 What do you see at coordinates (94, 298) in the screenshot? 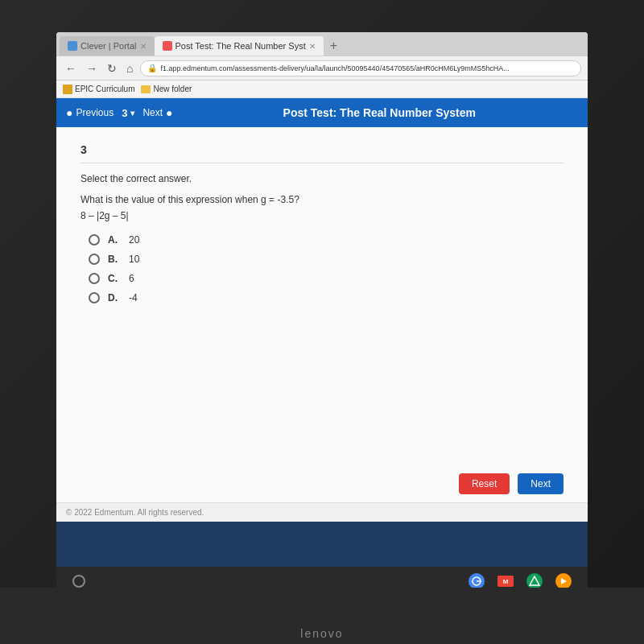
I see `radio-d` at bounding box center [94, 298].